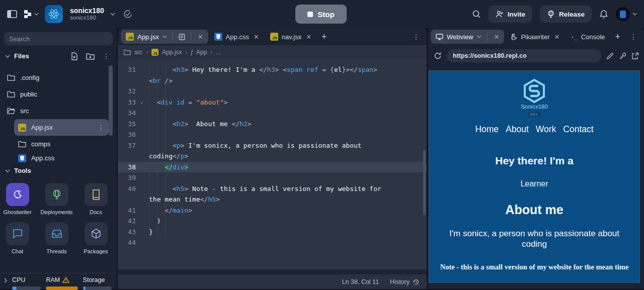 The height and width of the screenshot is (290, 644). Describe the element at coordinates (142, 103) in the screenshot. I see `fold-chevron-icon: ˅` at that location.